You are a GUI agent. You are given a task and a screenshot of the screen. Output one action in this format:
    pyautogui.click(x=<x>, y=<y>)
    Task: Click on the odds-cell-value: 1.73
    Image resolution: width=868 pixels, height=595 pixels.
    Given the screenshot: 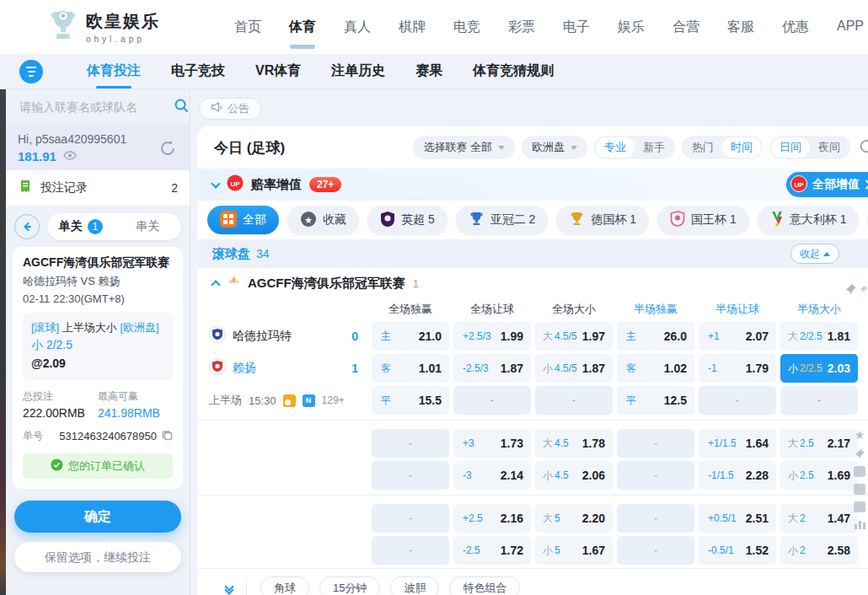 What is the action you would take?
    pyautogui.click(x=512, y=443)
    